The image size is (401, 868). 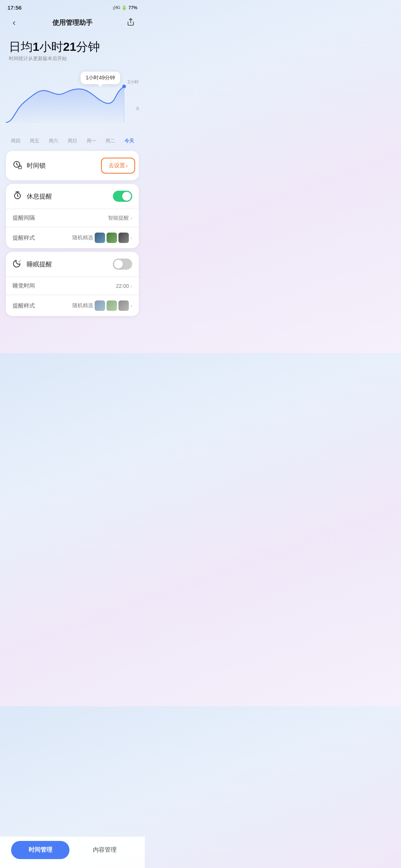 I want to click on day-sat: 周六, so click(x=53, y=141).